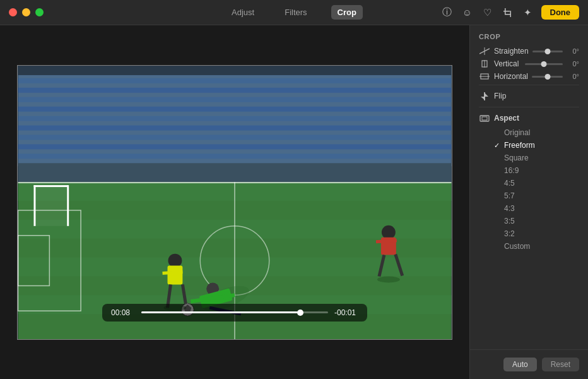 The image size is (588, 379). Describe the element at coordinates (544, 64) in the screenshot. I see `vertical-slider` at that location.